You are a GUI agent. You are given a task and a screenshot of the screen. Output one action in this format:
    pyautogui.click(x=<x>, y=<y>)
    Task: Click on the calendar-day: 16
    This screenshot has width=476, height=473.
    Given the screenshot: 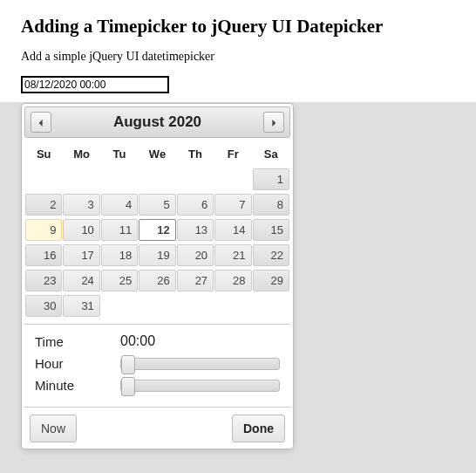 What is the action you would take?
    pyautogui.click(x=44, y=255)
    